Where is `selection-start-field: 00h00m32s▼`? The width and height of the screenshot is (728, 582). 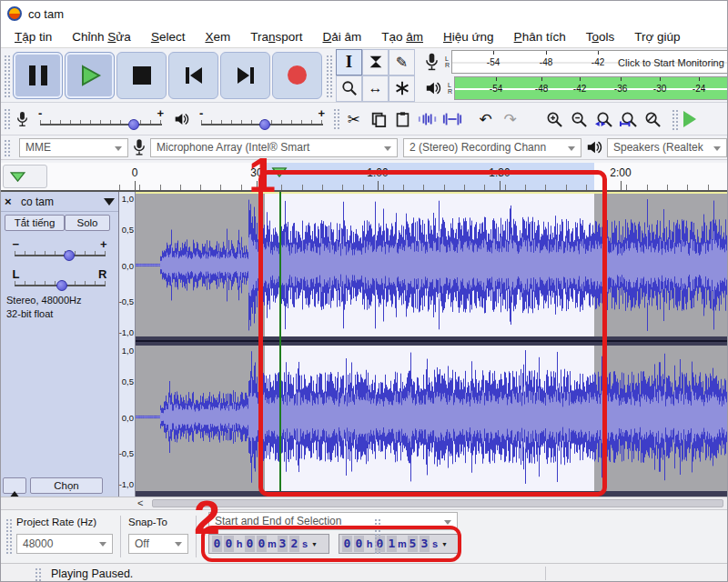
selection-start-field: 00h00m32s▼ is located at coordinates (269, 544).